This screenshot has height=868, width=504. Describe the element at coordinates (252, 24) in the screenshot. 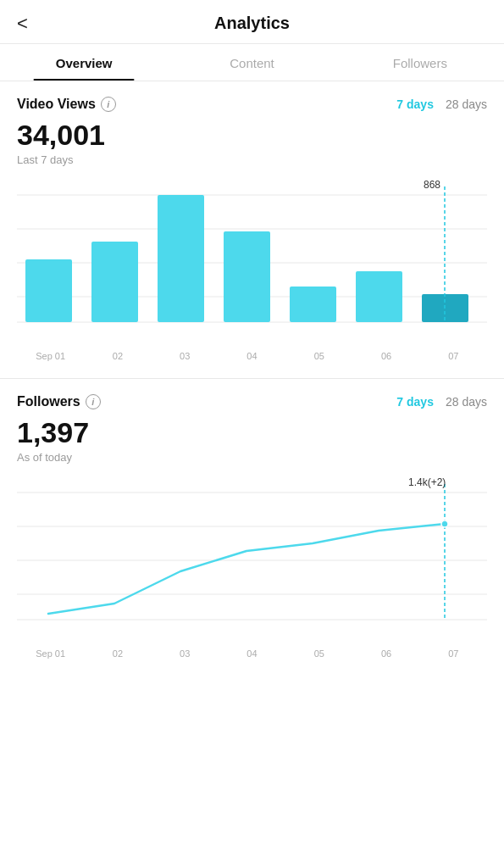

I see `page-title: Analytics` at that location.